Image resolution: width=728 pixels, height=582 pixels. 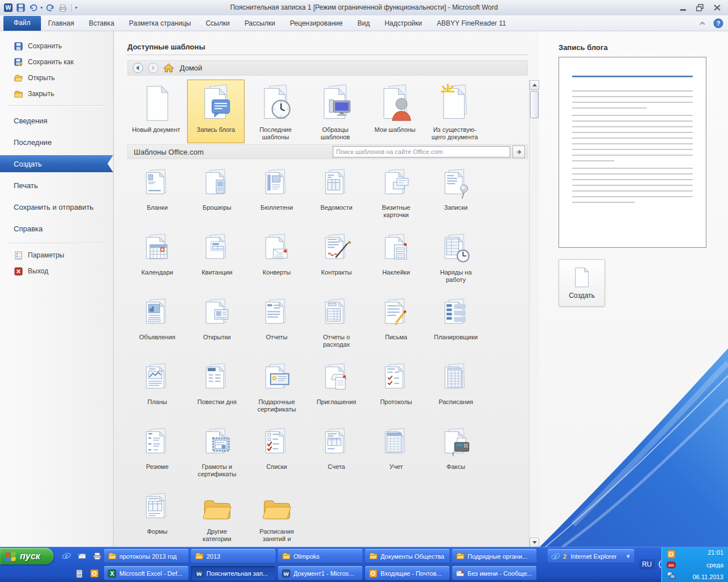 What do you see at coordinates (79, 573) in the screenshot?
I see `quick-launch-calculator-icon` at bounding box center [79, 573].